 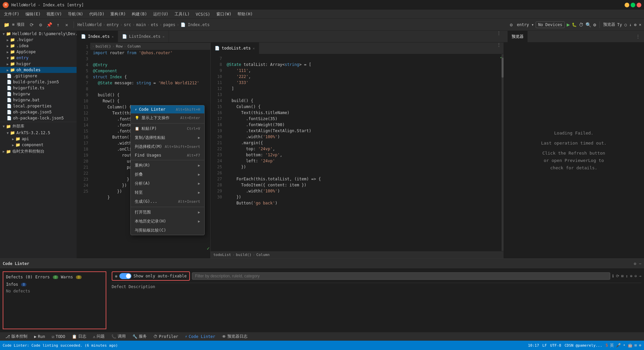 What do you see at coordinates (47, 277) in the screenshot?
I see `errors-tab: Errors 0` at bounding box center [47, 277].